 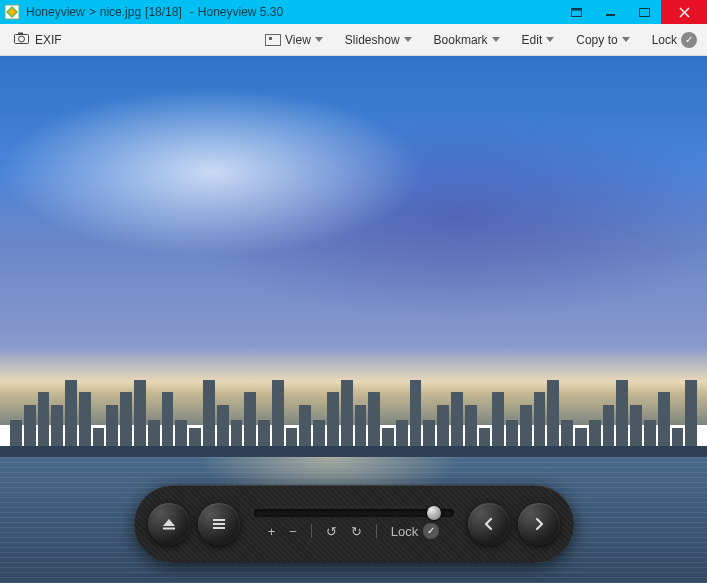 What do you see at coordinates (461, 40) in the screenshot?
I see `bookmark-label: Bookmark` at bounding box center [461, 40].